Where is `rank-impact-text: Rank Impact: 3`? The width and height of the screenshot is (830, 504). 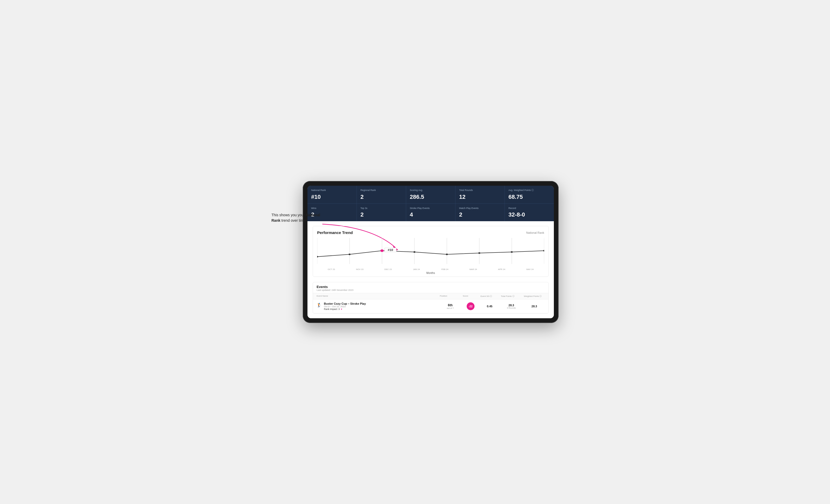 rank-impact-text: Rank Impact: 3 is located at coordinates (332, 309).